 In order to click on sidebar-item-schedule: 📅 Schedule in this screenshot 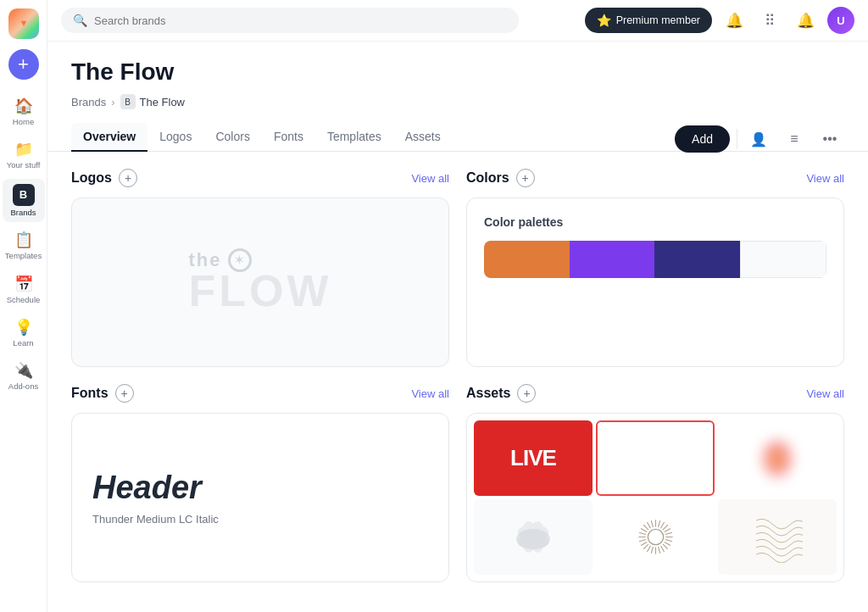, I will do `click(24, 290)`.